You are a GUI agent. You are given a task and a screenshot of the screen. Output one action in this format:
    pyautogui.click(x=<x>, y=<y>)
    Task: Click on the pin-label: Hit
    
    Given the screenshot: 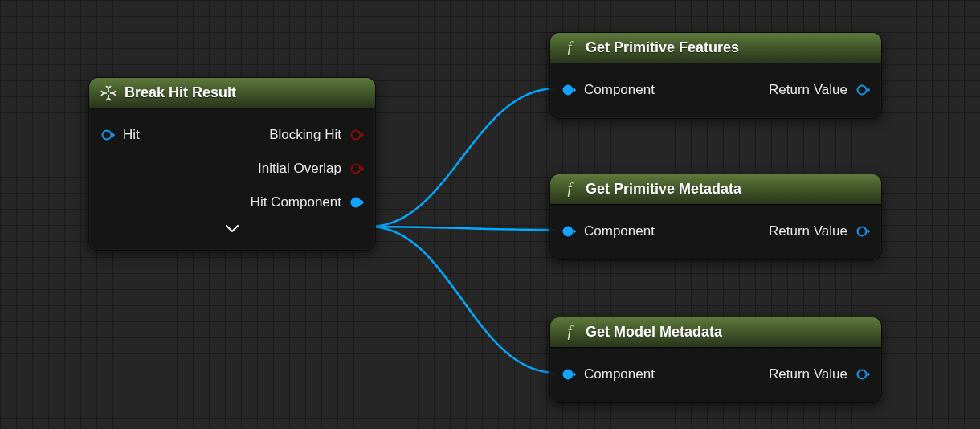 What is the action you would take?
    pyautogui.click(x=132, y=135)
    